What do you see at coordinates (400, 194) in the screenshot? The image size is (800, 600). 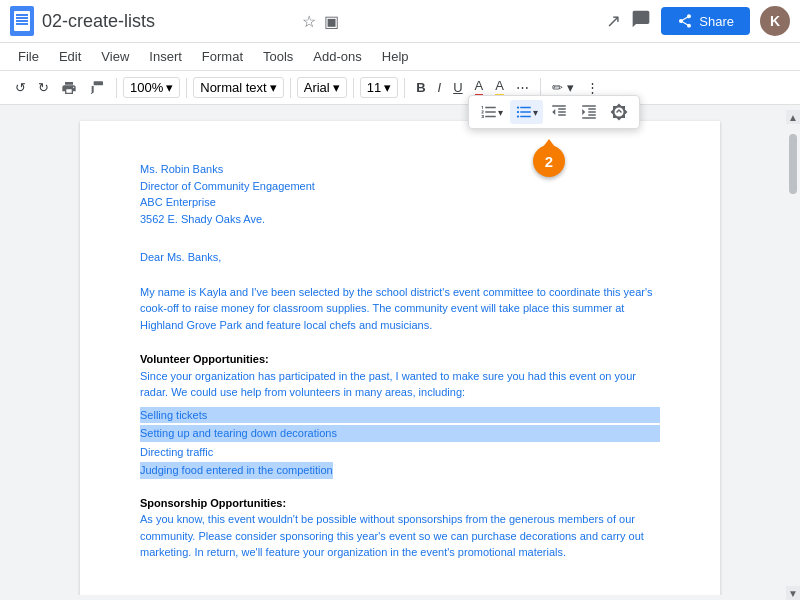 I see `address-block: Ms. Robin Banks Director of Community En…` at bounding box center [400, 194].